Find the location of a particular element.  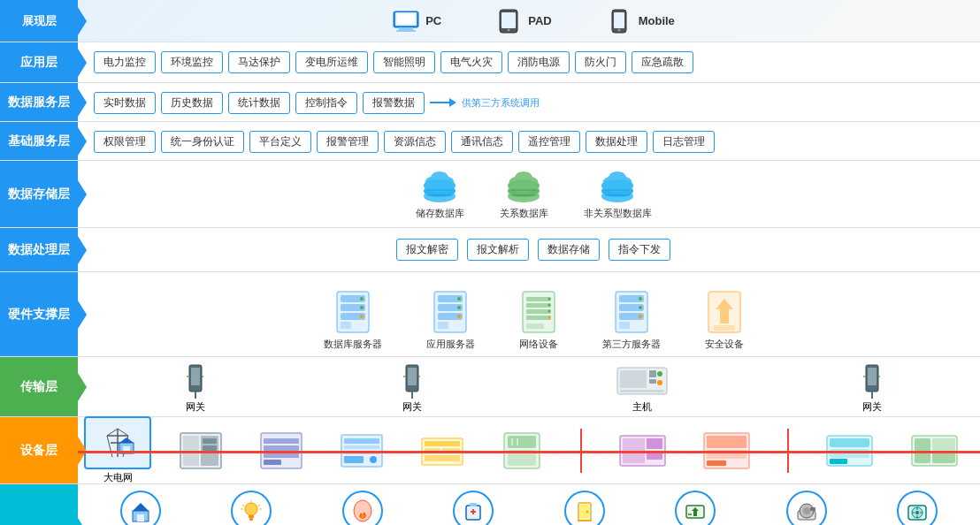

gateway-2: 网关 is located at coordinates (872, 389).